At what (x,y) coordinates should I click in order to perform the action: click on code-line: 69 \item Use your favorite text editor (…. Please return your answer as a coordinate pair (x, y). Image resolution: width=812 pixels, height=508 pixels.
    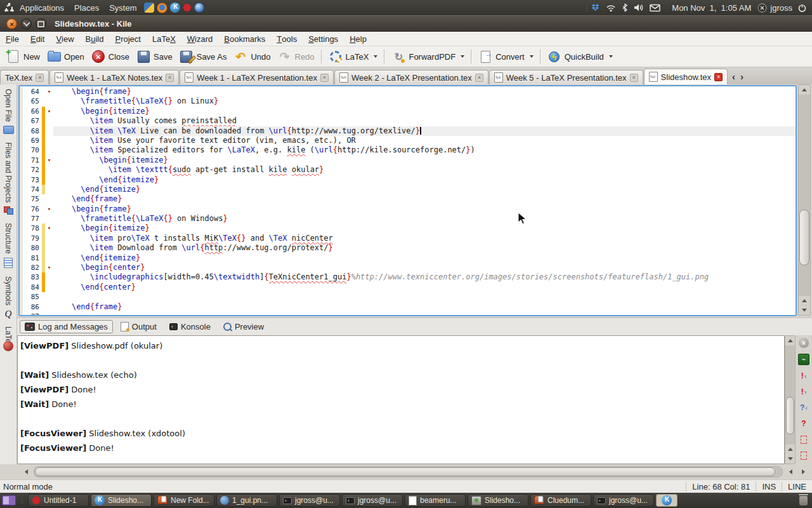
    Looking at the image, I should click on (407, 141).